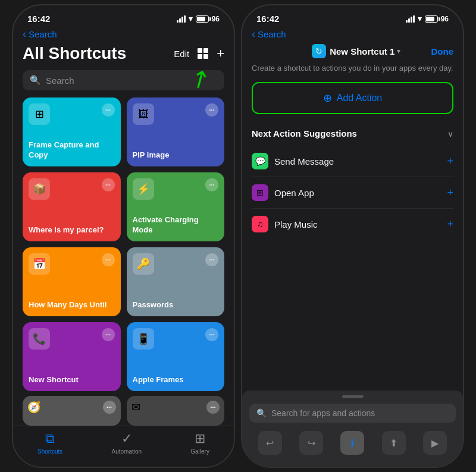 The image size is (476, 472). Describe the element at coordinates (200, 443) in the screenshot. I see `tab-gallery: ⊞ Gallery` at that location.